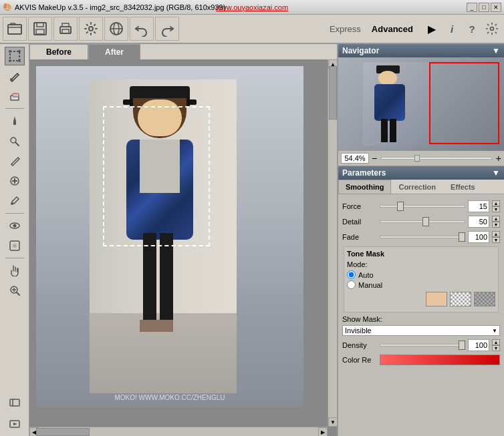 The height and width of the screenshot is (436, 504). Describe the element at coordinates (15, 246) in the screenshot. I see `paint2-tool` at that location.